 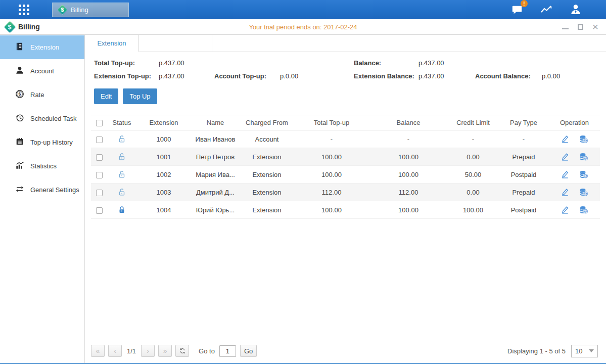 What do you see at coordinates (249, 351) in the screenshot?
I see `go-button: Go` at bounding box center [249, 351].